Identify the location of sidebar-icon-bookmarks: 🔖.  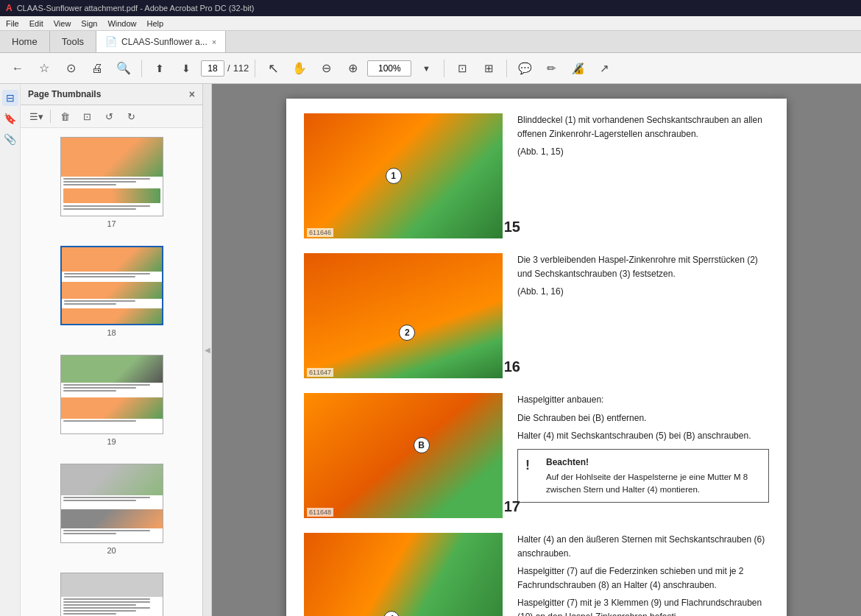
(10, 118).